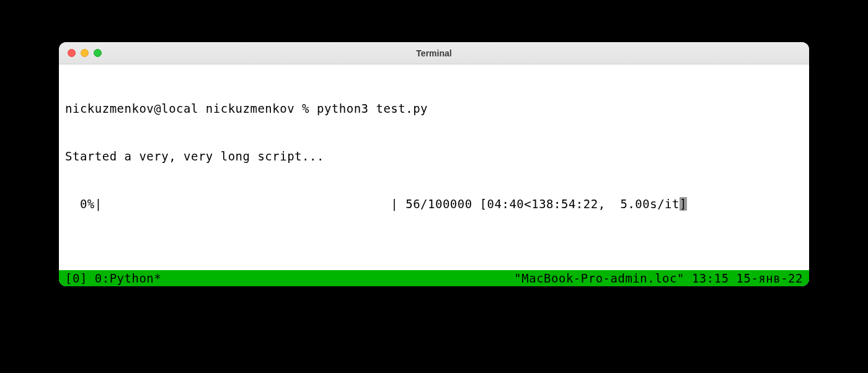 The height and width of the screenshot is (373, 868). What do you see at coordinates (247, 204) in the screenshot?
I see `progress-bar-fill` at bounding box center [247, 204].